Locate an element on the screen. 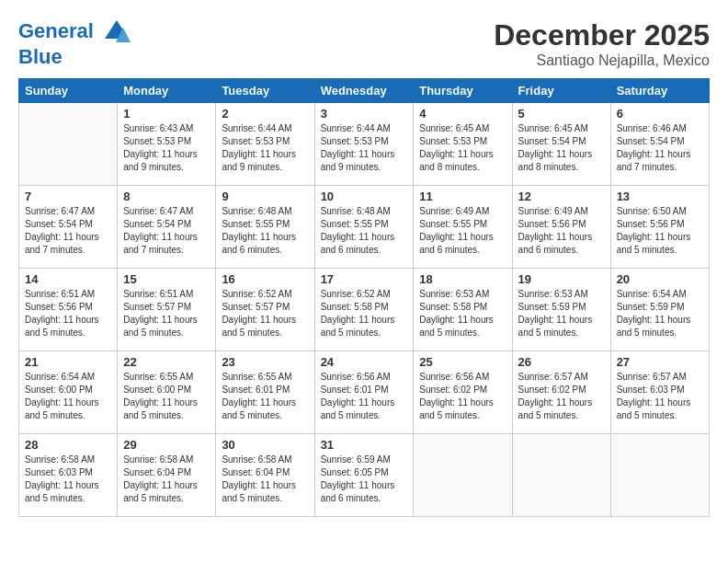  calendar-day-cell: 13Sunrise: 6:50 AMSunset: 5:56 PMDayligh… is located at coordinates (660, 227).